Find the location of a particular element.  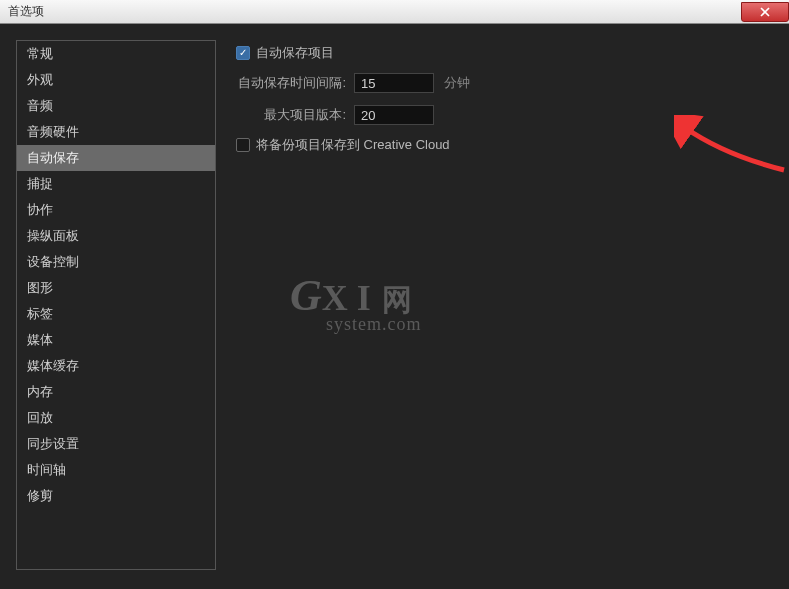

sidebar-item: 图形 is located at coordinates (116, 288).